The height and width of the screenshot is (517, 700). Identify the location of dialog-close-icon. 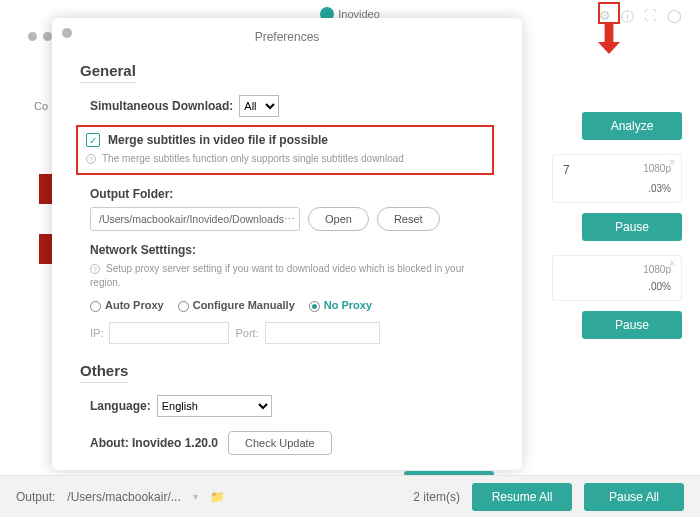
(67, 33).